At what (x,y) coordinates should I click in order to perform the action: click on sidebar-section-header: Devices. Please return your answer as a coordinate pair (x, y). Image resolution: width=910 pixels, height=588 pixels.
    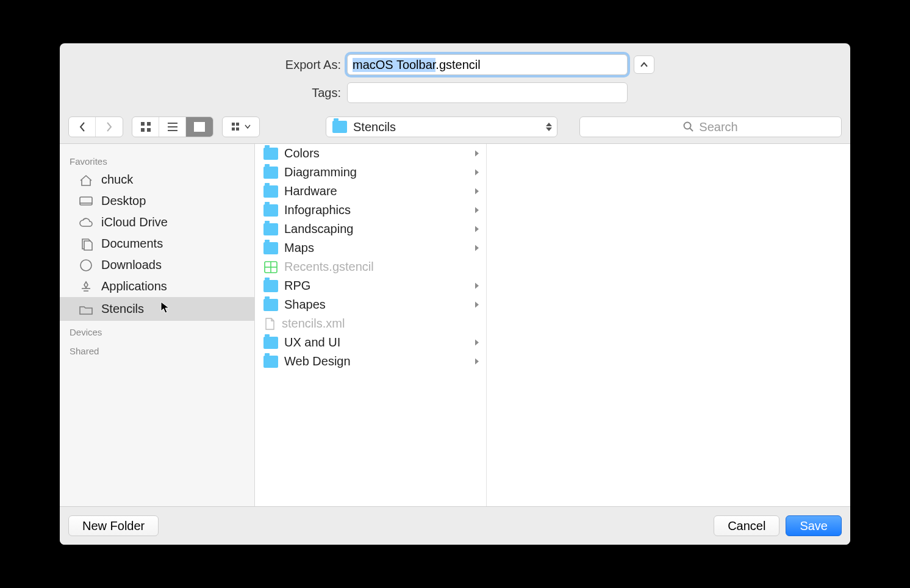
    Looking at the image, I should click on (157, 331).